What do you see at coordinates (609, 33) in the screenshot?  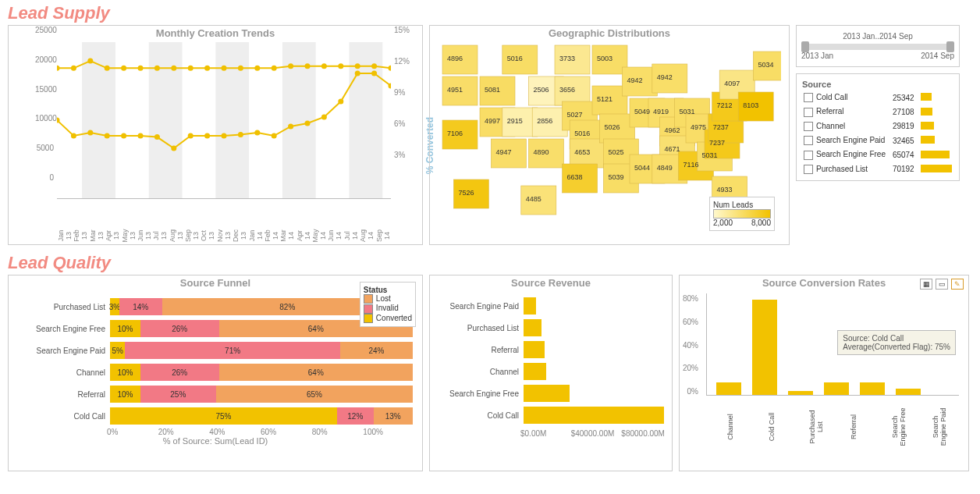 I see `geo-title: Geographic Distributions` at bounding box center [609, 33].